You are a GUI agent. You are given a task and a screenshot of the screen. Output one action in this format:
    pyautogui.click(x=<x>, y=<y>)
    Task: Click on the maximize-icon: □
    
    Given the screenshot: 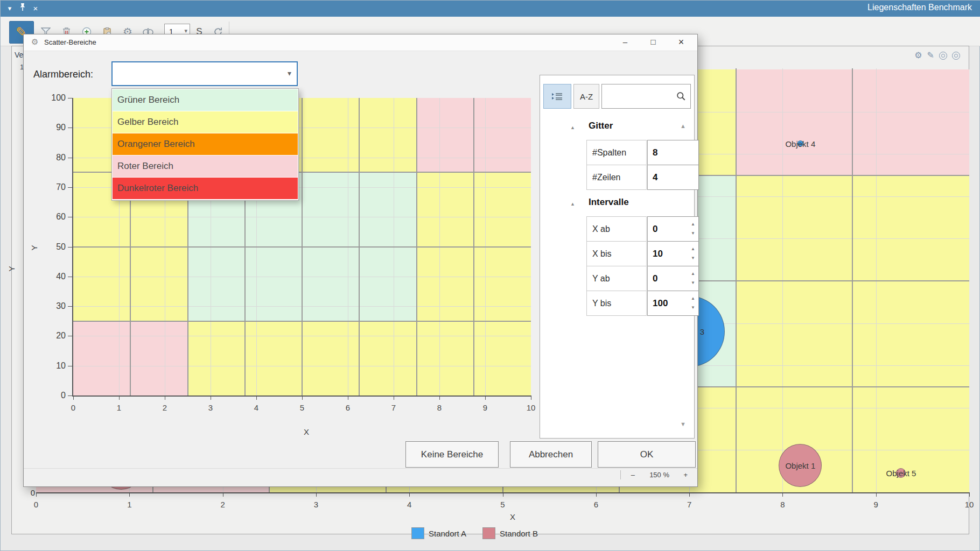 What is the action you would take?
    pyautogui.click(x=653, y=42)
    